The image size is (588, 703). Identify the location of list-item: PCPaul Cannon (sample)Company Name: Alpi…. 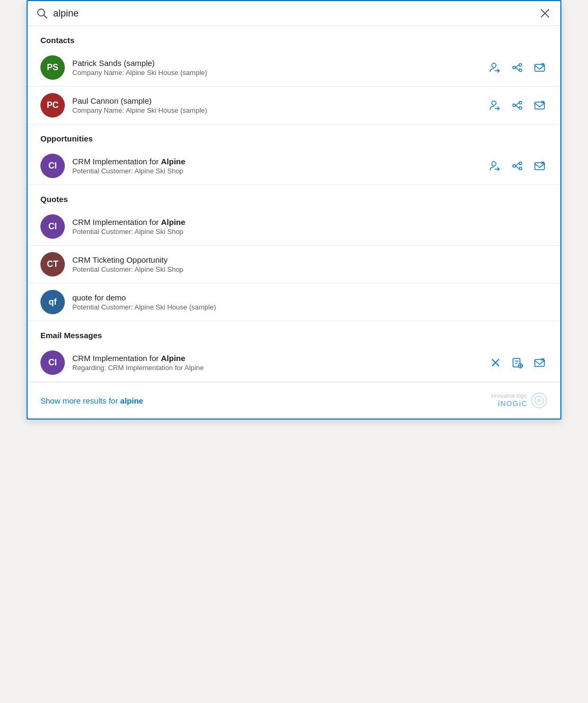
(294, 105).